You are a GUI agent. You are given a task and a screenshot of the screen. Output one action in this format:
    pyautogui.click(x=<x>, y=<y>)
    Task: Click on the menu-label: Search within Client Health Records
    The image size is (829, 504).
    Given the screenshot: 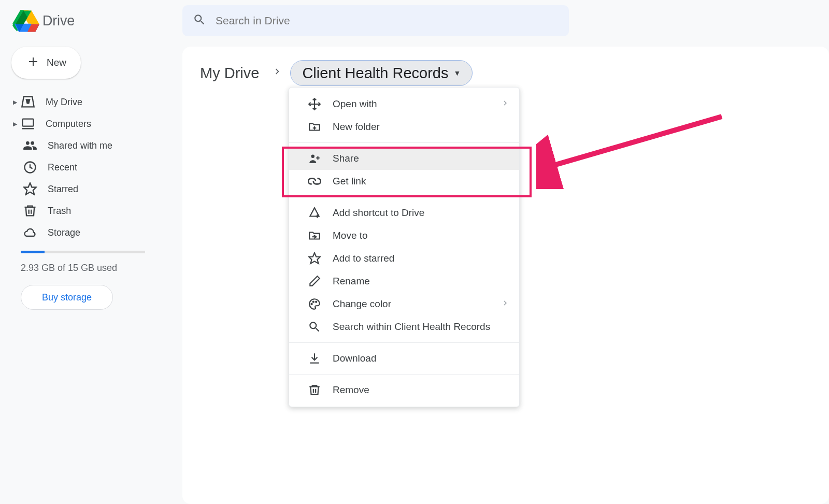 What is the action you would take?
    pyautogui.click(x=411, y=327)
    